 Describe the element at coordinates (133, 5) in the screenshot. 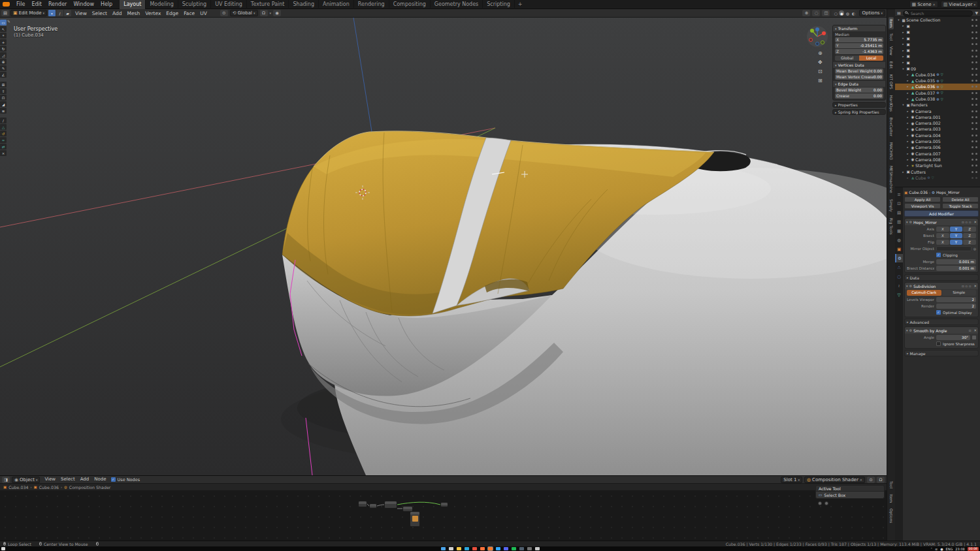

I see `workspace-tab-layout: Layout` at that location.